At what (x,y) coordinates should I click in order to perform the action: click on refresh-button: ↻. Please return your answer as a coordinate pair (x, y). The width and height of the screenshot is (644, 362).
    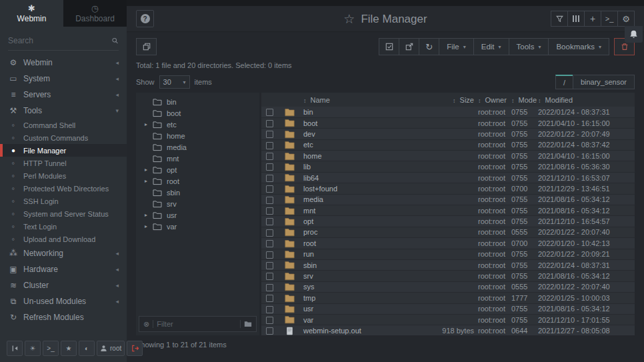
    Looking at the image, I should click on (429, 47).